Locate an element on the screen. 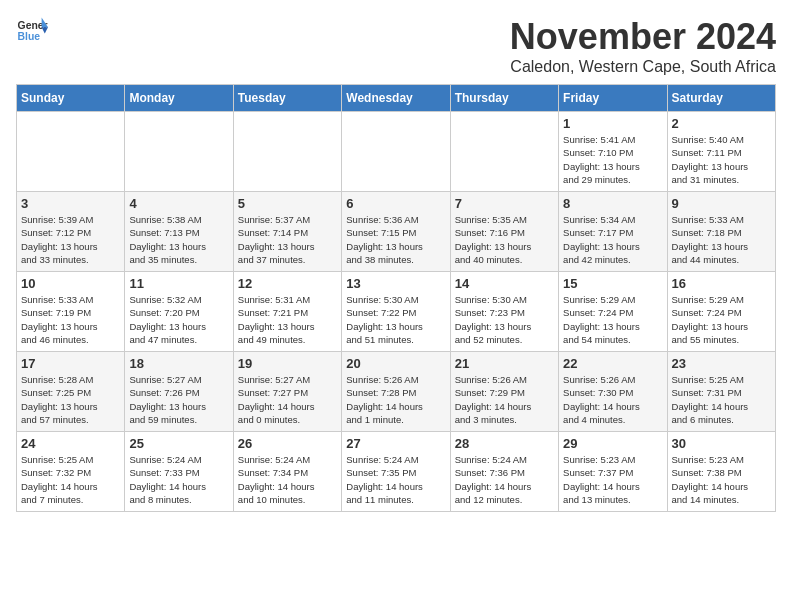  calendar-cell: 20Sunrise: 5:26 AM Sunset: 7:28 PM Dayli… is located at coordinates (396, 392).